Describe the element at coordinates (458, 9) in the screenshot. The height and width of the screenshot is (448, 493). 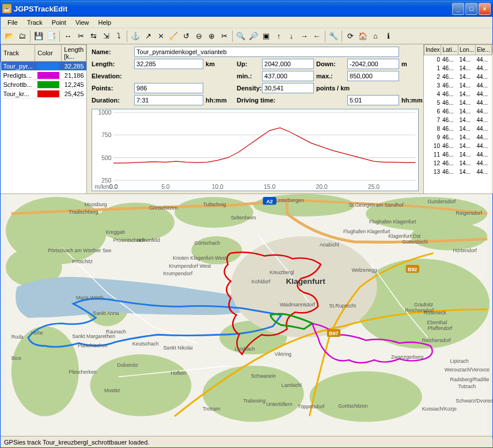
I see `minimize-button: _` at that location.